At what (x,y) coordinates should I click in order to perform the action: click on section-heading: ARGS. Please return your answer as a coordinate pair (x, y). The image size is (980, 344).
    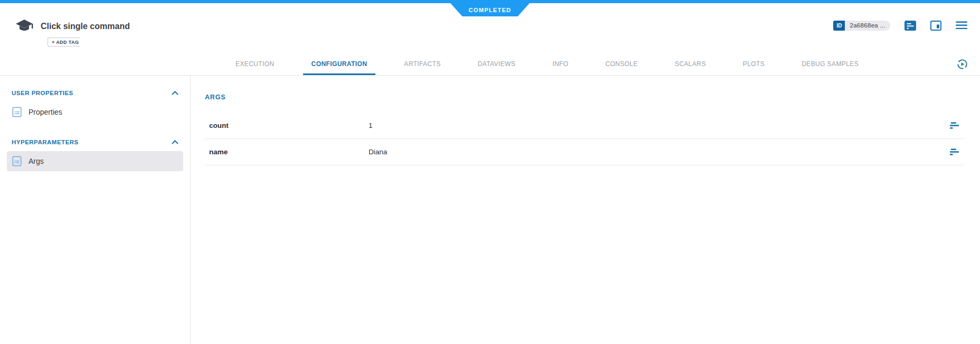
    Looking at the image, I should click on (585, 97).